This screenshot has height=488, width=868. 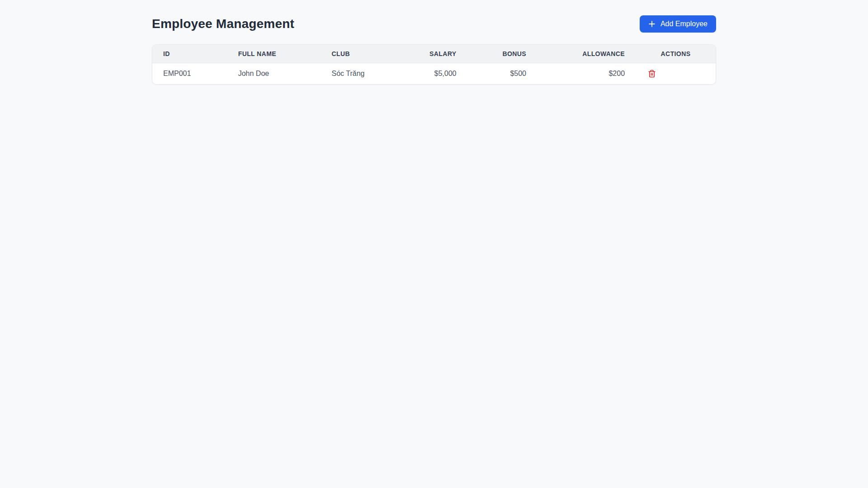 I want to click on cell-full-name: John Doe, so click(x=274, y=74).